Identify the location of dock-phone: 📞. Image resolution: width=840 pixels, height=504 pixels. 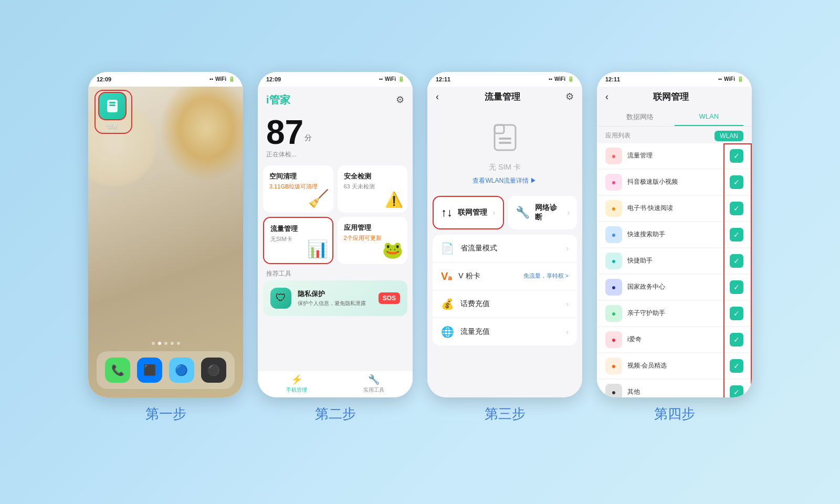
(118, 370).